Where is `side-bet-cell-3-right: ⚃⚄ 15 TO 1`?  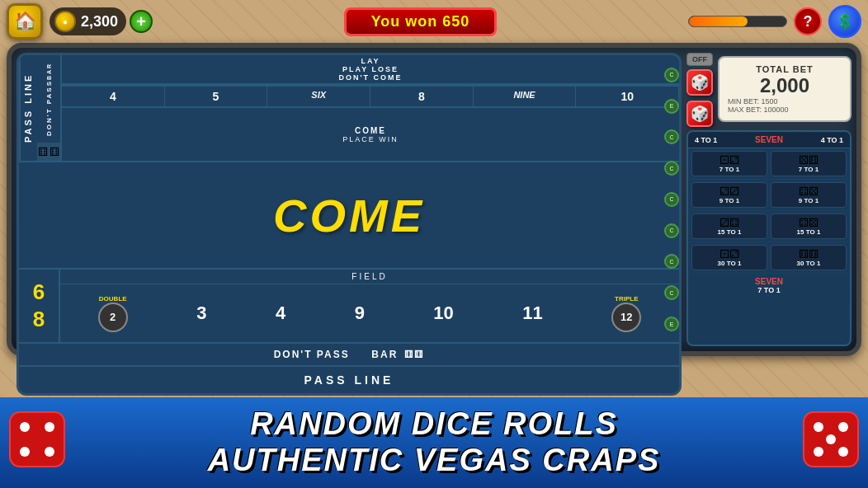
side-bet-cell-3-right: ⚃⚄ 15 TO 1 is located at coordinates (809, 226).